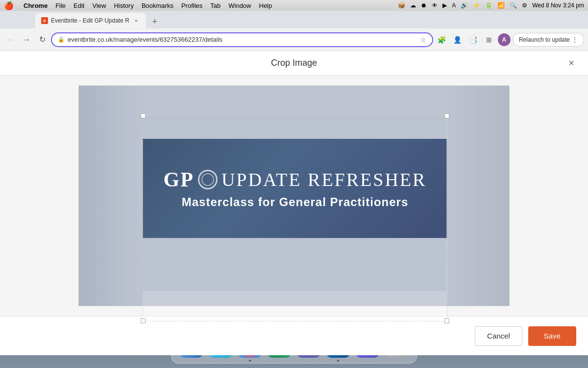 The image size is (588, 368). Describe the element at coordinates (294, 20) in the screenshot. I see `tab-bar: e Eventbrite - Edit GP Update R × +` at that location.